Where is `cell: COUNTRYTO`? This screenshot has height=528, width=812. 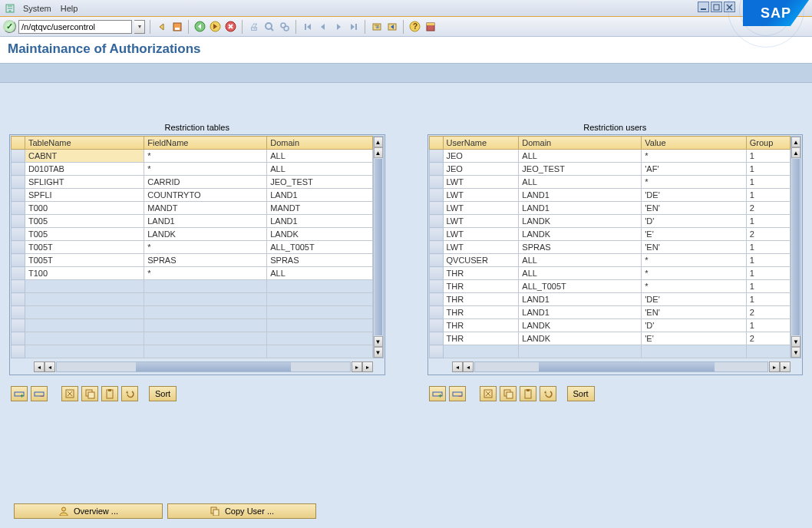 cell: COUNTRYTO is located at coordinates (206, 195).